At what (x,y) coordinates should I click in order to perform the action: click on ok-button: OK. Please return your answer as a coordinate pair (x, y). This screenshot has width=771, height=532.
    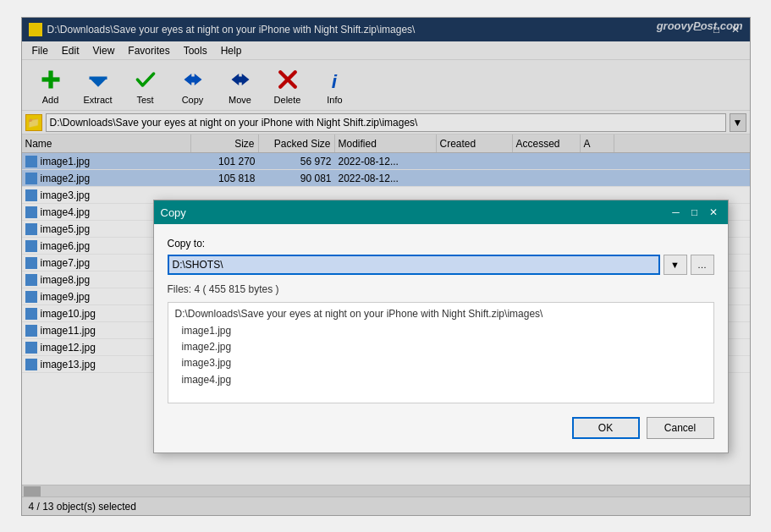
    Looking at the image, I should click on (606, 428).